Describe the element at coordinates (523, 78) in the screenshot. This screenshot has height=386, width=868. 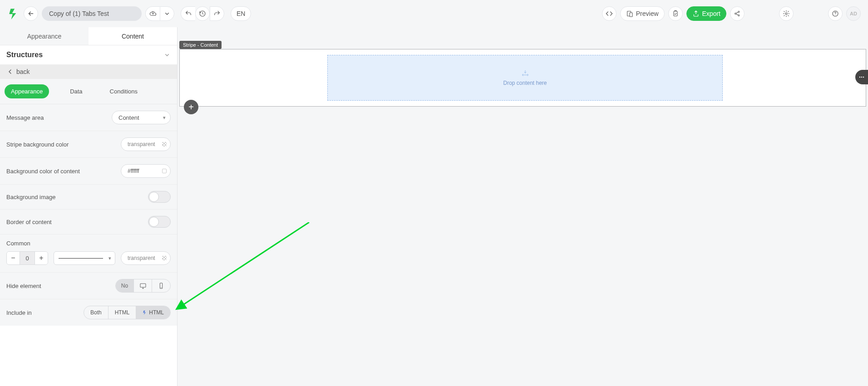
I see `stripe-container: Drop content here` at that location.